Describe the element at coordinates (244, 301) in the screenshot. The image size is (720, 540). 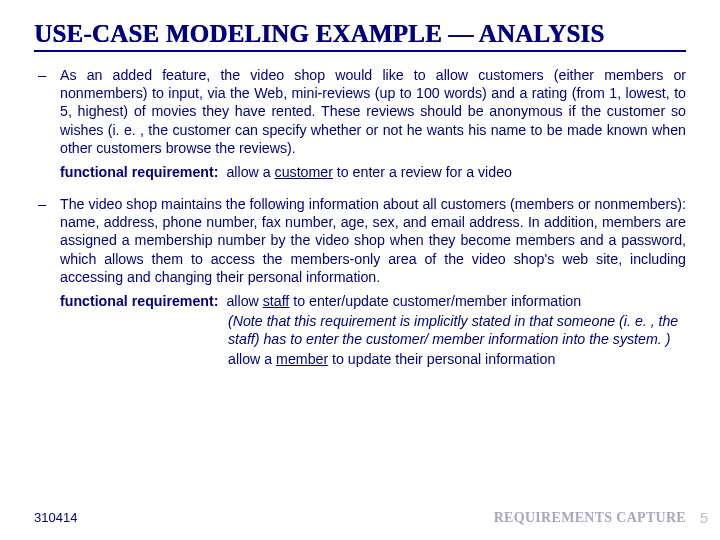
I see `fr-text: allow` at that location.